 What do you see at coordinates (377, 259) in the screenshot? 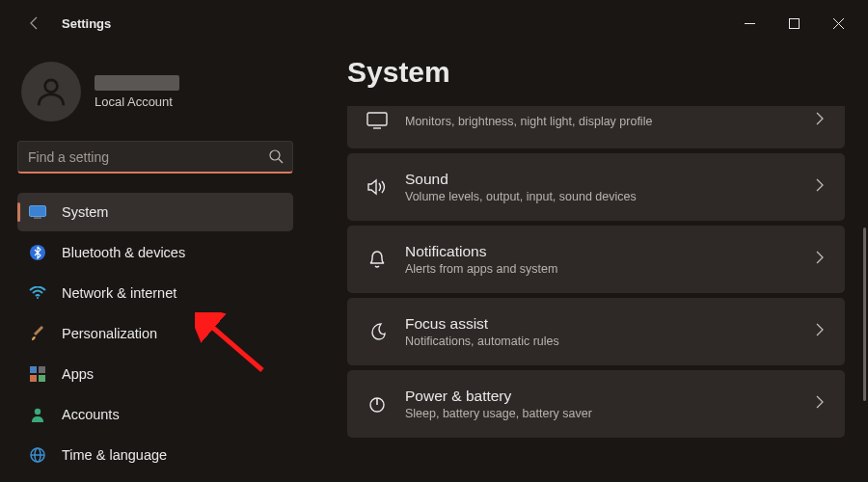
I see `bell-icon` at bounding box center [377, 259].